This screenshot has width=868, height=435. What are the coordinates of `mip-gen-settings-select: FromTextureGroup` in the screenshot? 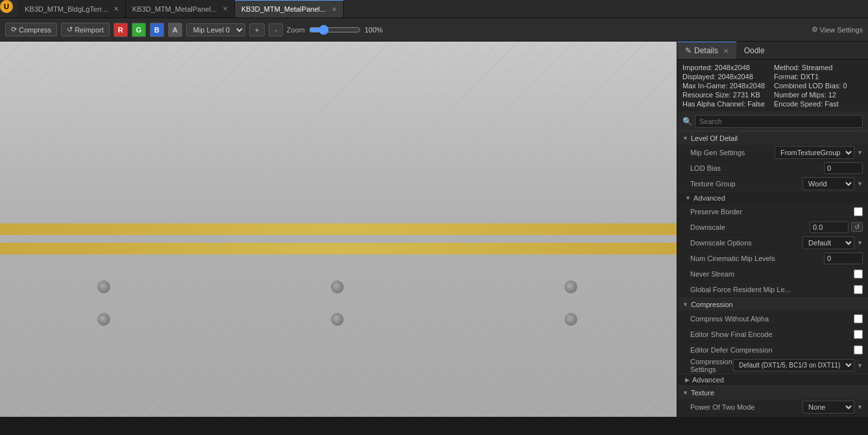 It's located at (815, 153).